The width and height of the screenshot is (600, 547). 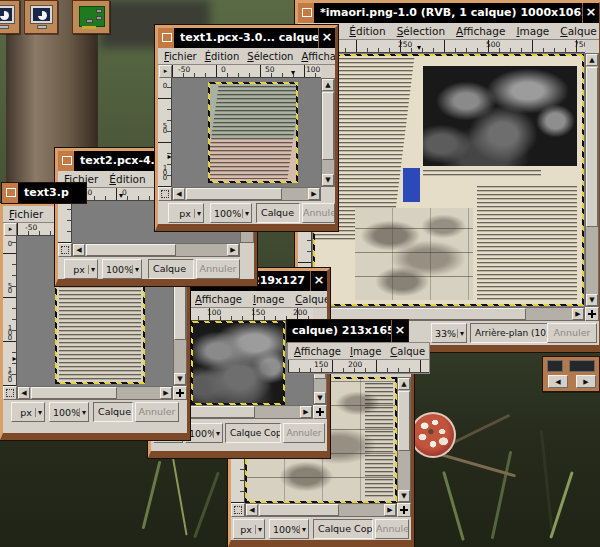 I want to click on titlebar: *imaori.png-1.0 (RVB, 1 calque) 1000x106…, so click(x=448, y=13).